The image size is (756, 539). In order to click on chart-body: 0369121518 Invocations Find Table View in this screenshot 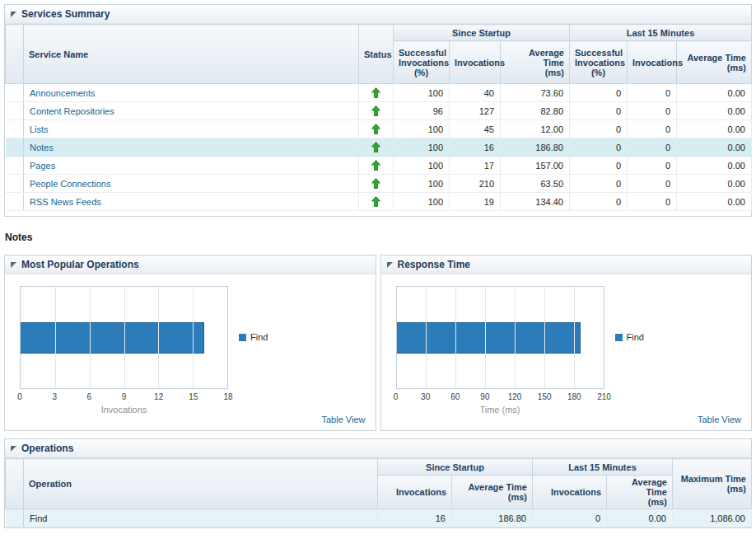, I will do `click(190, 353)`.